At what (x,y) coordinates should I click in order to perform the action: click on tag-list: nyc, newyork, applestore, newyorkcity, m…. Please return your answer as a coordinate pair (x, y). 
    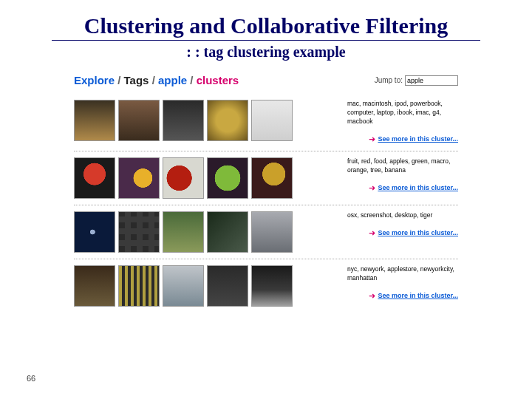
    Looking at the image, I should click on (403, 274).